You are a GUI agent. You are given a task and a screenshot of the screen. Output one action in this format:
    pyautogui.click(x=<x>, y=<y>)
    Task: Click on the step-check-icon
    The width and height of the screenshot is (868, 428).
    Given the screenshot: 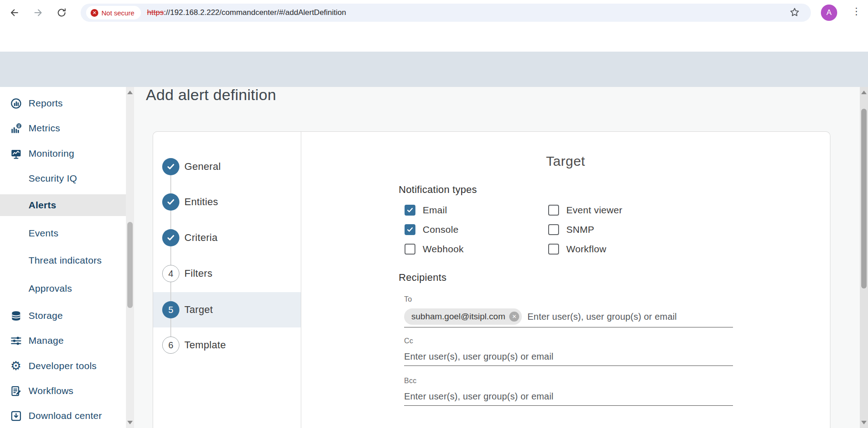 What is the action you would take?
    pyautogui.click(x=171, y=202)
    